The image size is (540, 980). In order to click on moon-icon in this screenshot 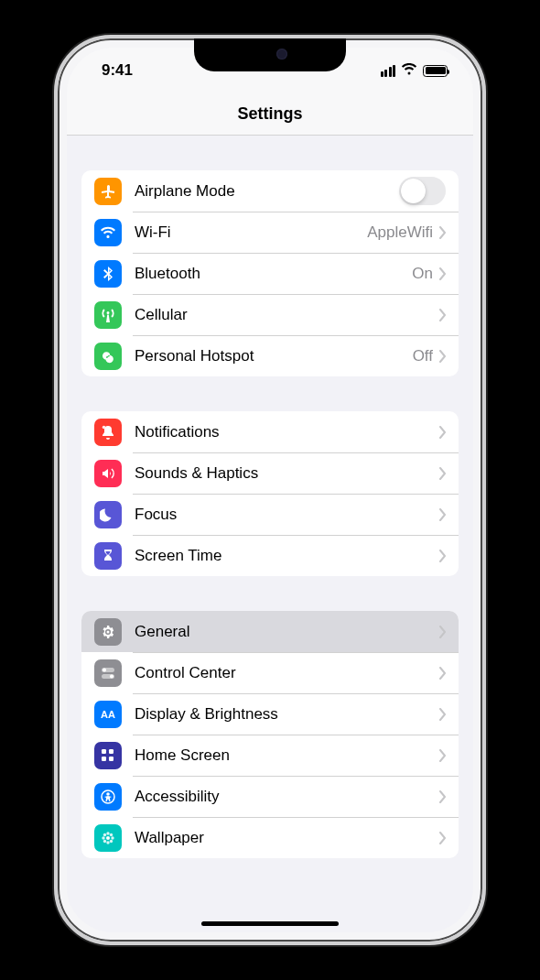, I will do `click(108, 515)`.